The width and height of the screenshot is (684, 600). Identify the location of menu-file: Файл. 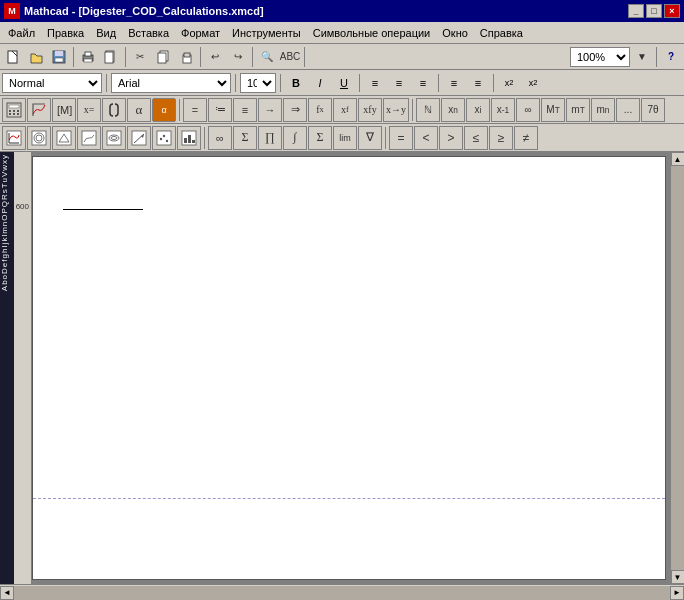
(22, 33).